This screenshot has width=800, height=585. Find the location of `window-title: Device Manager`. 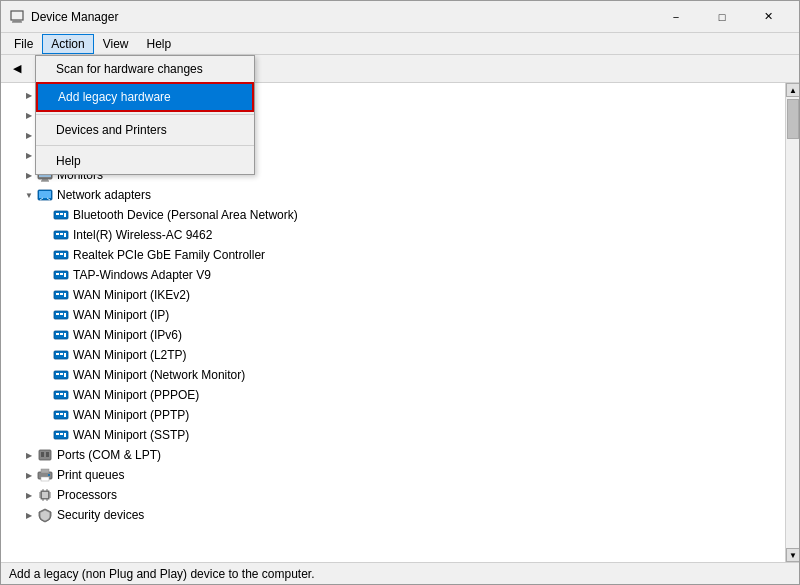

window-title: Device Manager is located at coordinates (342, 17).